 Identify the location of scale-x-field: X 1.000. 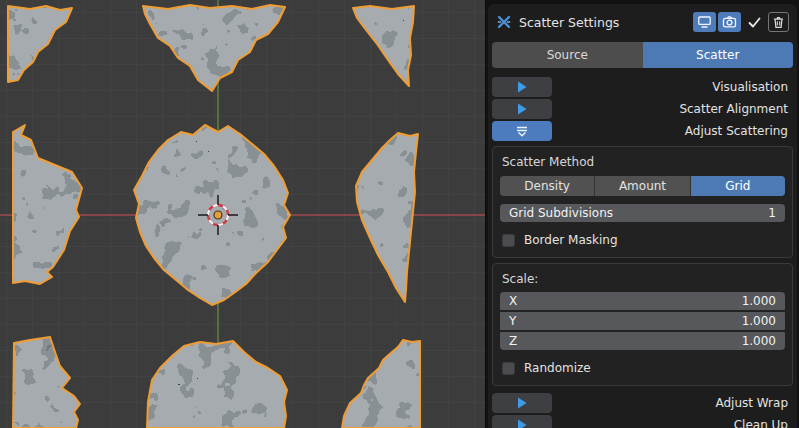
(642, 301).